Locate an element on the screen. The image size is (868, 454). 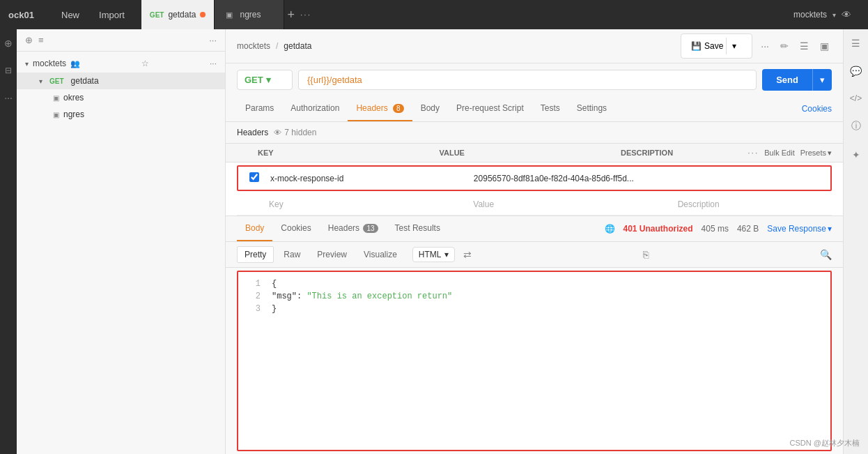
bulk-edit-button: Bulk Edit is located at coordinates (779, 153).